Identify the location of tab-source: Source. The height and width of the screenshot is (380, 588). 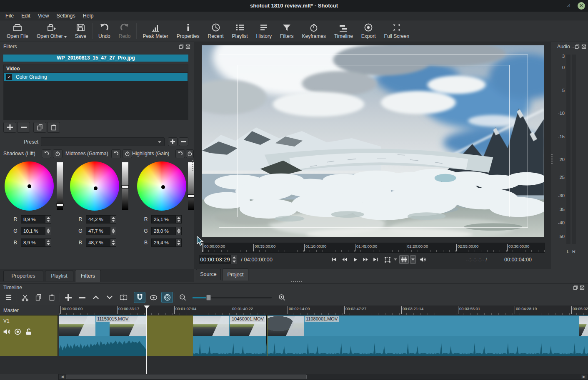
(208, 274).